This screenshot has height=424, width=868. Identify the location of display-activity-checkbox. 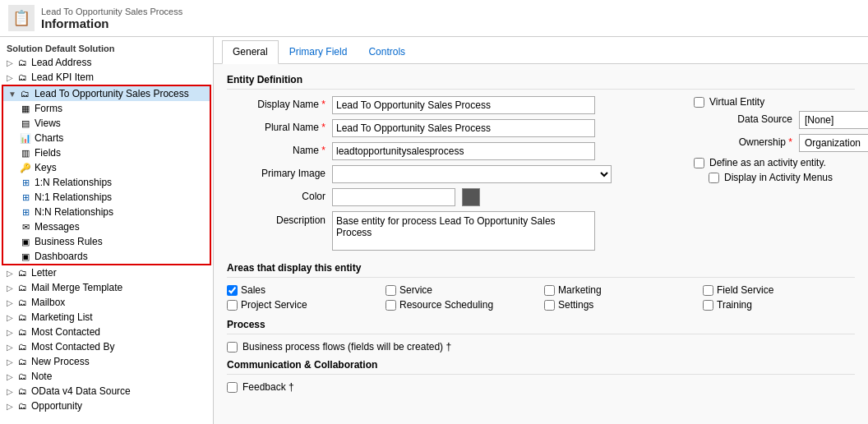
(713, 177).